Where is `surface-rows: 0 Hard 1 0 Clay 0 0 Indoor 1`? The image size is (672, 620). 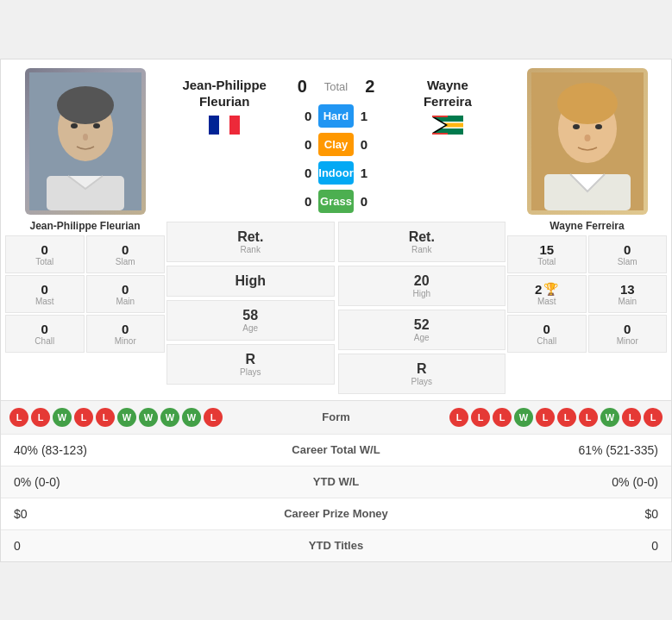
surface-rows: 0 Hard 1 0 Clay 0 0 Indoor 1 is located at coordinates (336, 159).